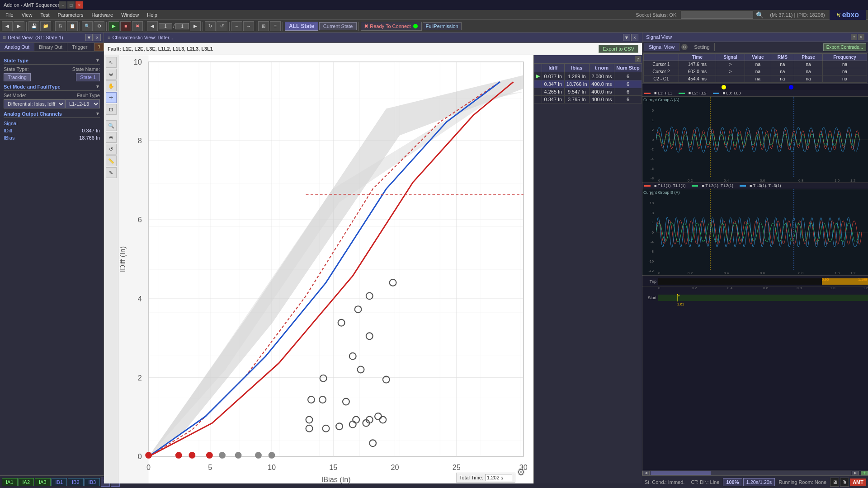  Describe the element at coordinates (750, 473) in the screenshot. I see `scrollbar-track` at that location.